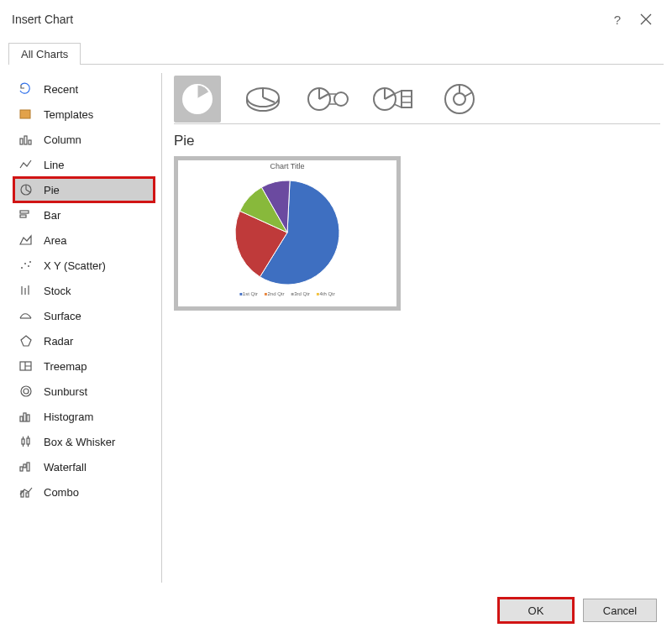 This screenshot has height=633, width=672. Describe the element at coordinates (26, 265) in the screenshot. I see `scatter-icon` at that location.